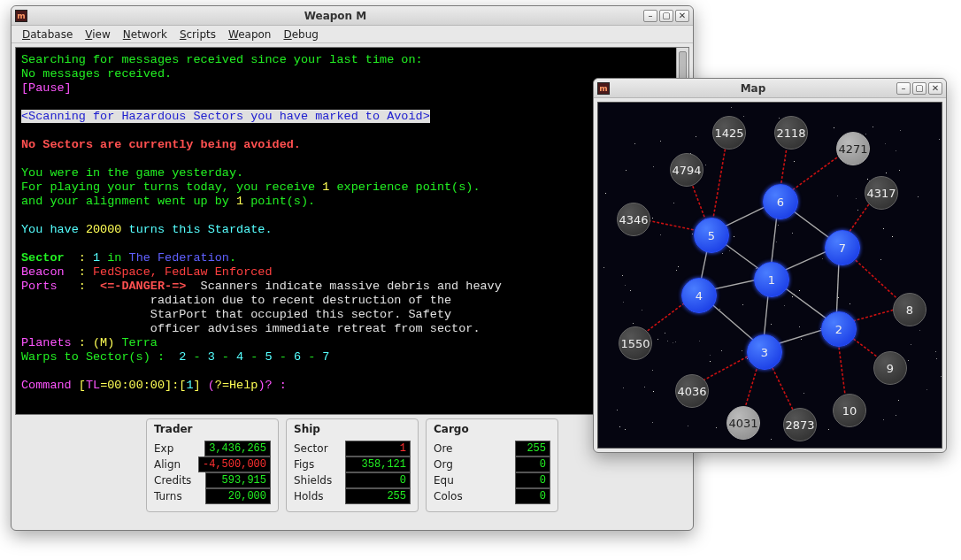 This screenshot has height=560, width=961. Describe the element at coordinates (212, 449) in the screenshot. I see `stat-row: Exp3,436,265` at that location.